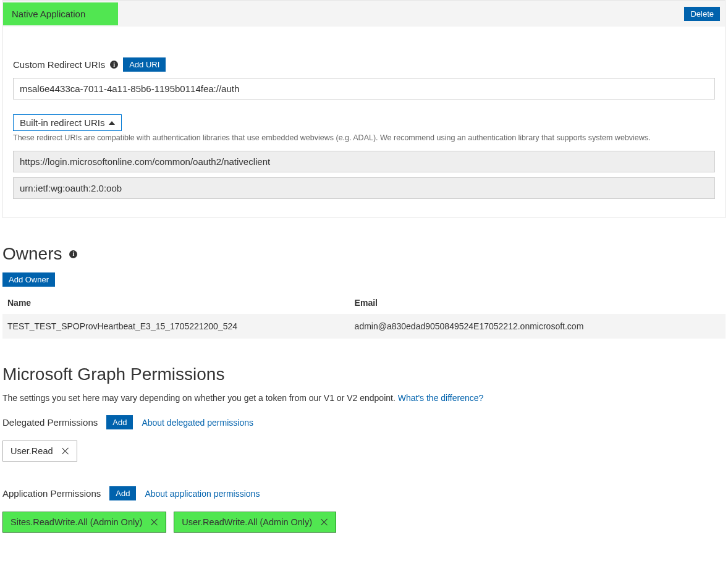 The image size is (728, 574). I want to click on table-row: TEST_TEST_SPOProvHeartbeat_E3_15_1705221…, so click(364, 326).